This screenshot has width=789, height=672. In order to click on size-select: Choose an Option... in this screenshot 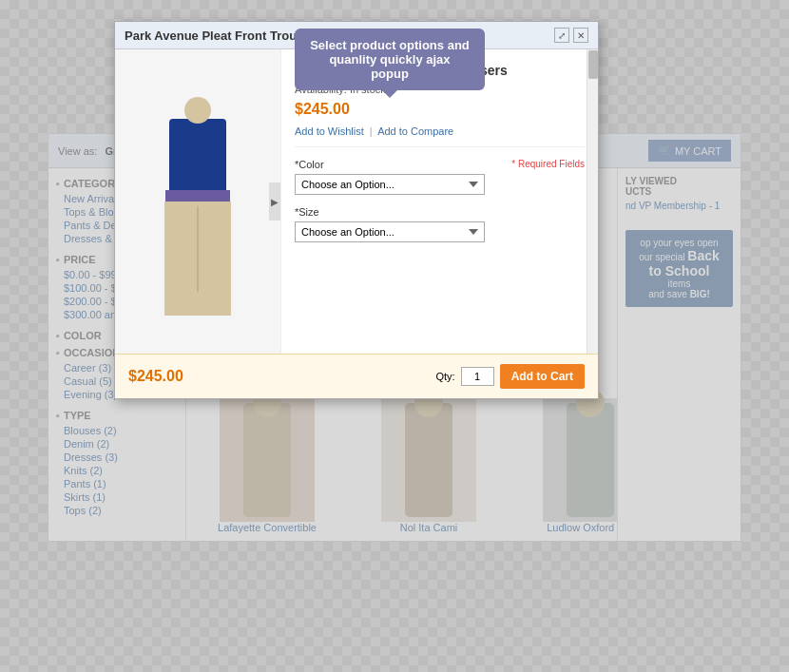, I will do `click(390, 232)`.